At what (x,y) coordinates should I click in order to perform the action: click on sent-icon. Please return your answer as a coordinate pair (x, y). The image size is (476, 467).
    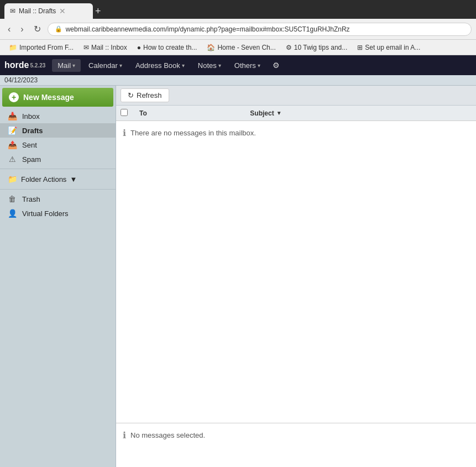
    Looking at the image, I should click on (12, 145).